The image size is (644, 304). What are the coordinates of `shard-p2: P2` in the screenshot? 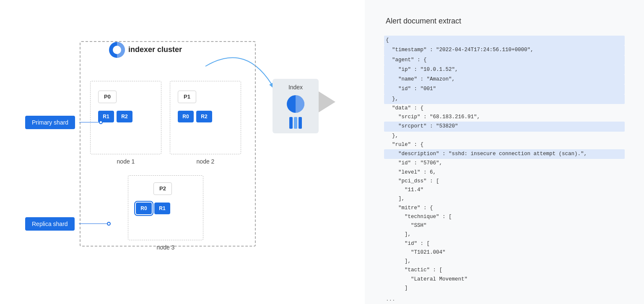 It's located at (163, 189).